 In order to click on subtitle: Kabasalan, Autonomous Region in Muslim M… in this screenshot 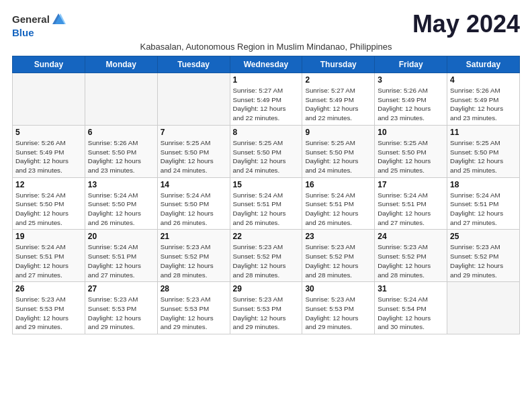, I will do `click(266, 47)`.